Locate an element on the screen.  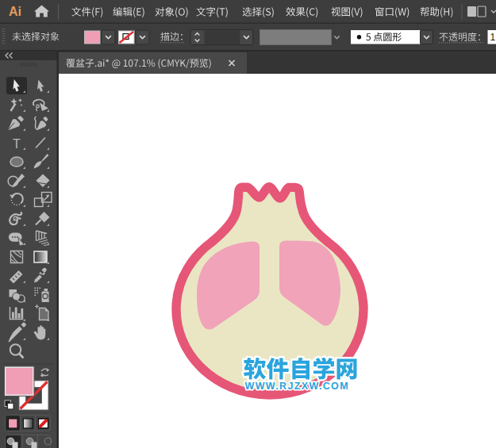
svg-text: 1 is located at coordinates (494, 37).